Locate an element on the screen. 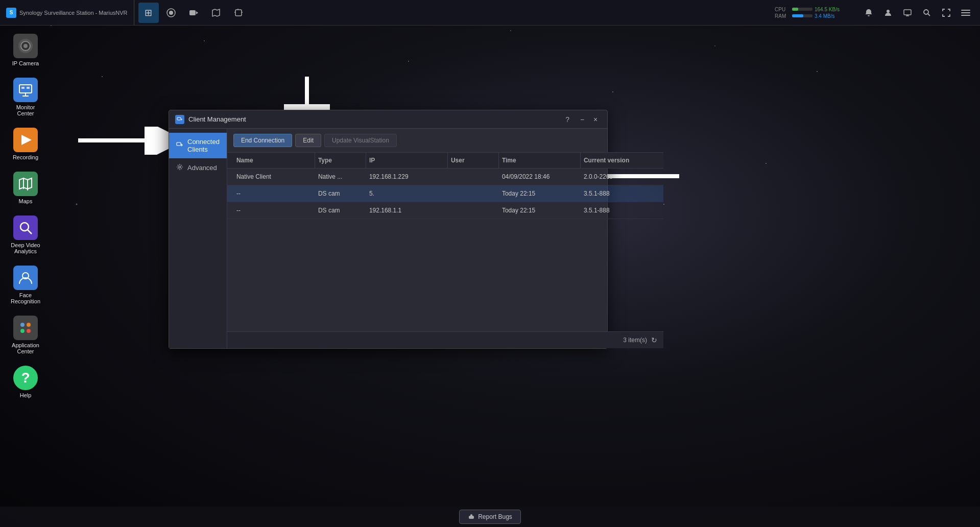 This screenshot has width=980, height=527. connected-clients-label: Connected Clients is located at coordinates (203, 146).